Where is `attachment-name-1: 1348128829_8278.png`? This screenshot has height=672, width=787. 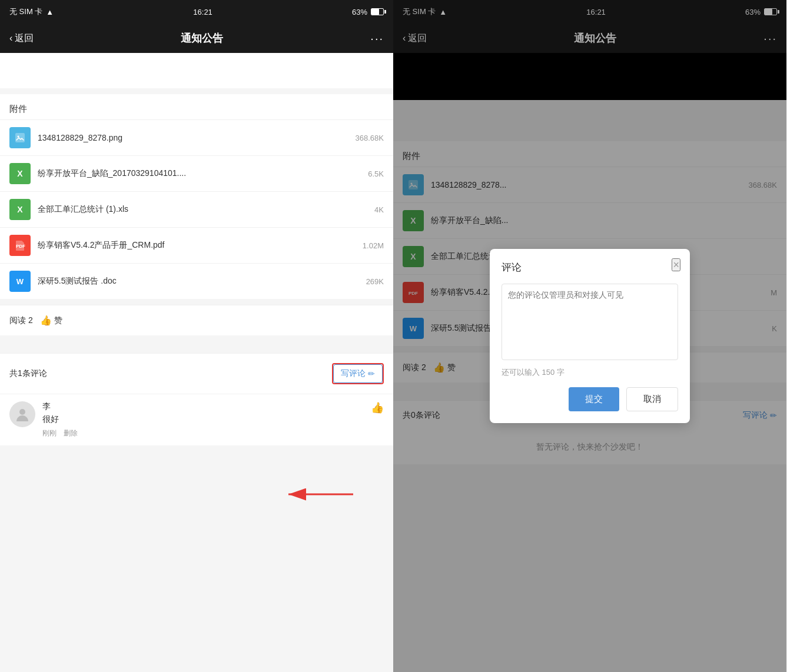 attachment-name-1: 1348128829_8278.png is located at coordinates (194, 138).